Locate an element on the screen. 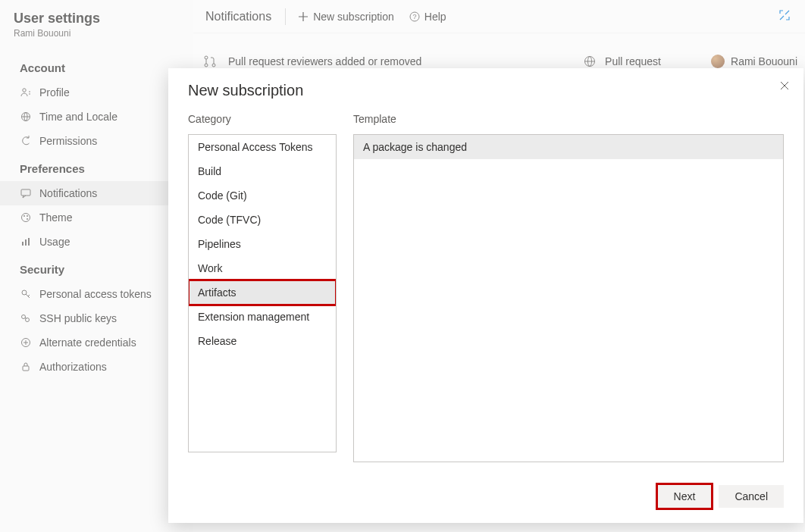  sidebar-item-time: Time and Locale is located at coordinates (97, 117).